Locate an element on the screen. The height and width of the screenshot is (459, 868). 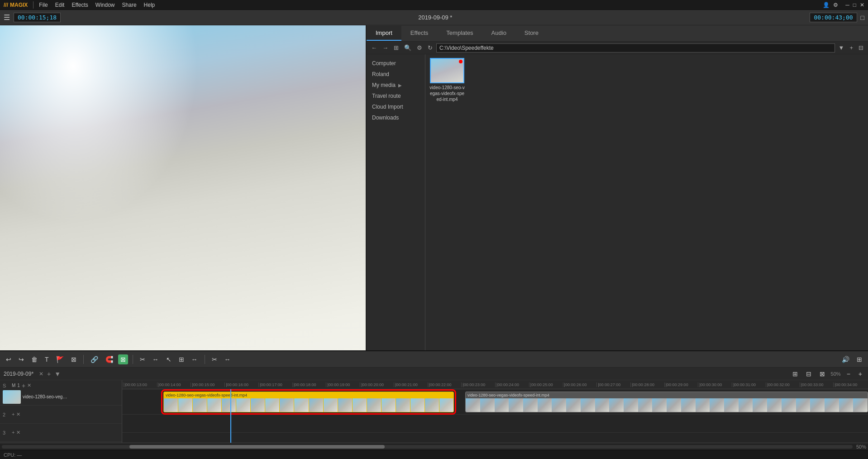
track-3-plus: + is located at coordinates (13, 433).